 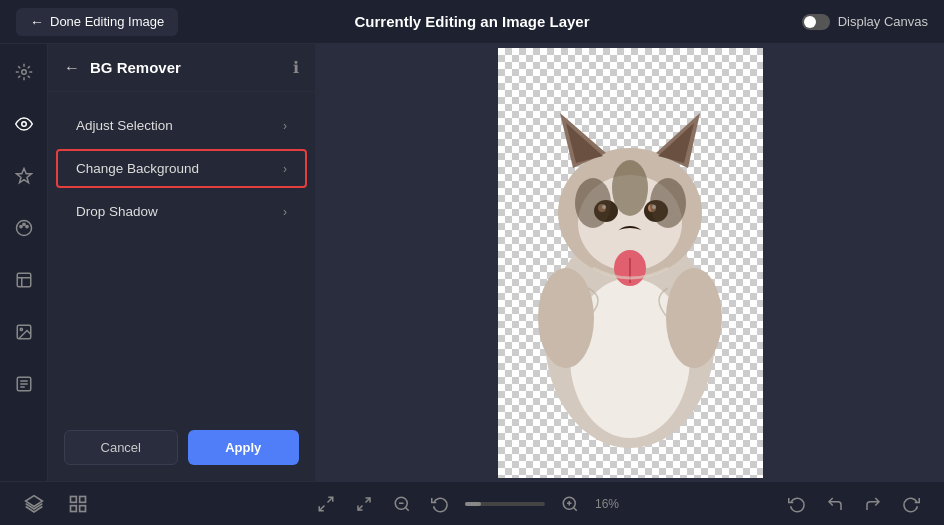 What do you see at coordinates (364, 504) in the screenshot?
I see `expand-button` at bounding box center [364, 504].